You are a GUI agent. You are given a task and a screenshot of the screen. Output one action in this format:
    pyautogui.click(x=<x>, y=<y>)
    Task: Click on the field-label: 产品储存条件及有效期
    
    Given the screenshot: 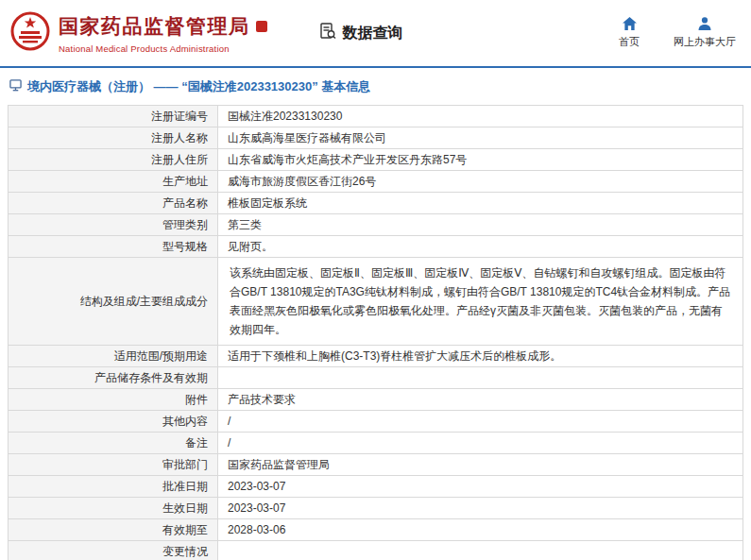 What is the action you would take?
    pyautogui.click(x=113, y=378)
    